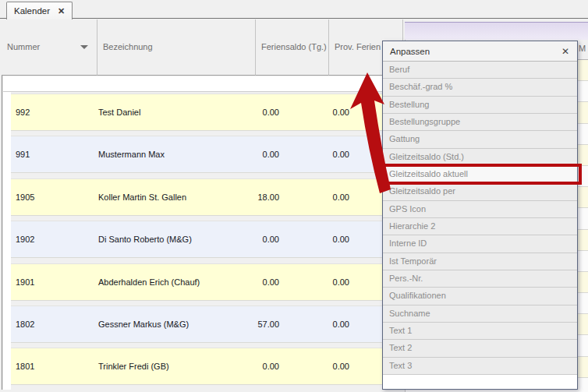 Image resolution: width=588 pixels, height=392 pixels. What do you see at coordinates (207, 239) in the screenshot?
I see `table-row: 1902 Di Santo Roberto (M&G) 0.00 0.00` at bounding box center [207, 239].